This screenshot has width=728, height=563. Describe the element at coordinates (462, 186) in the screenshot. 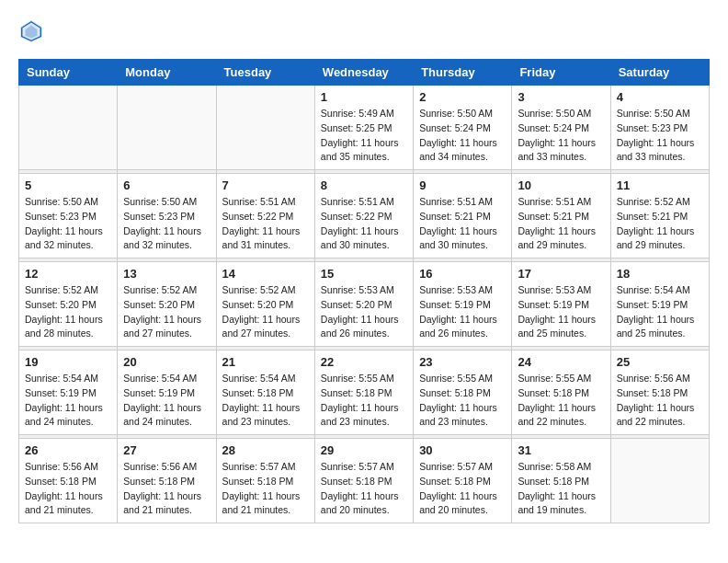

I see `day-number: 9` at that location.